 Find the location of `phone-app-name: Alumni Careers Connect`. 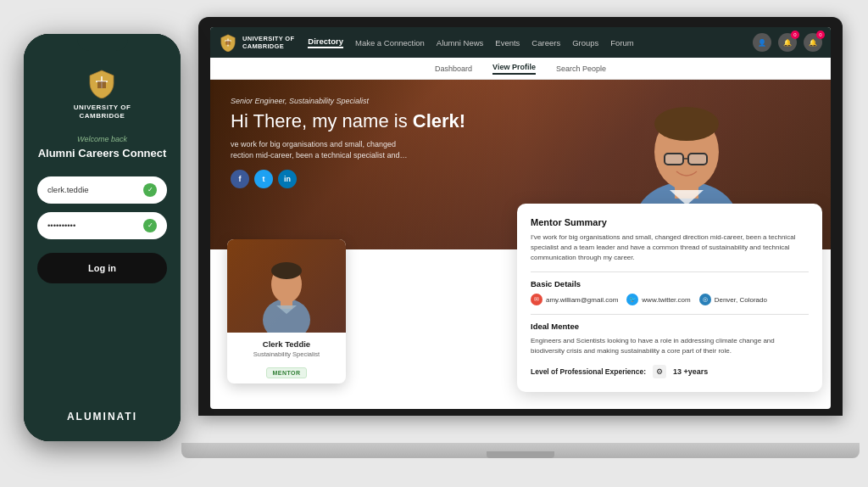

phone-app-name: Alumni Careers Connect is located at coordinates (103, 153).